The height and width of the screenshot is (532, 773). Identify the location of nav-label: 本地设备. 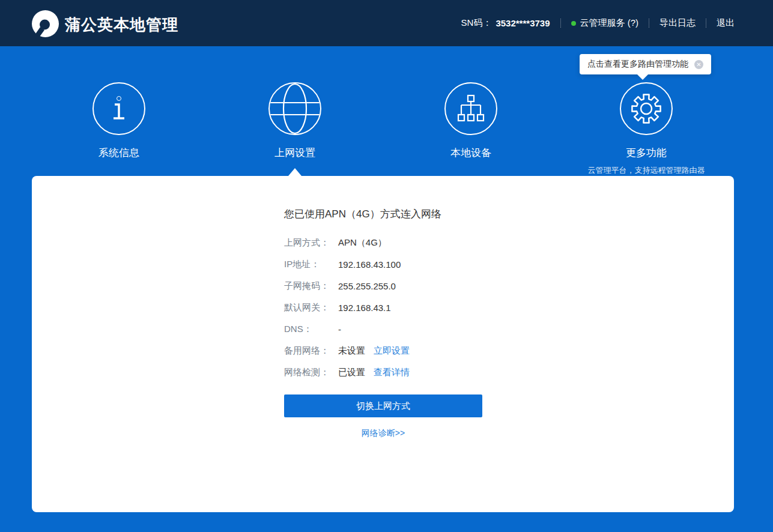
(471, 153).